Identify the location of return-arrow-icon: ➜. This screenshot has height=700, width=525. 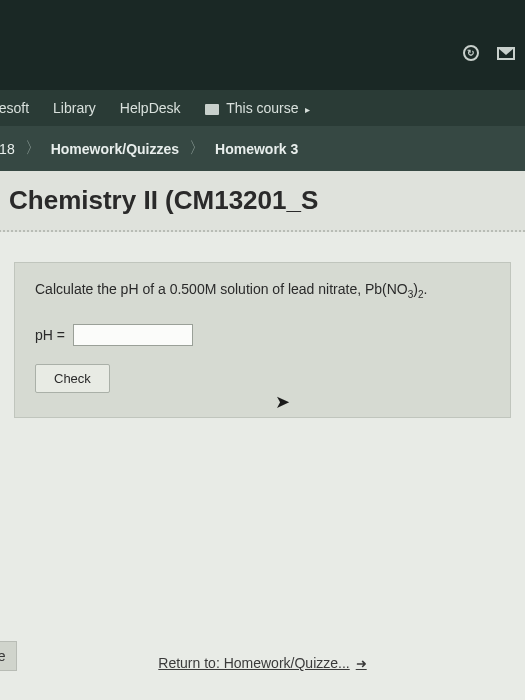
(362, 664).